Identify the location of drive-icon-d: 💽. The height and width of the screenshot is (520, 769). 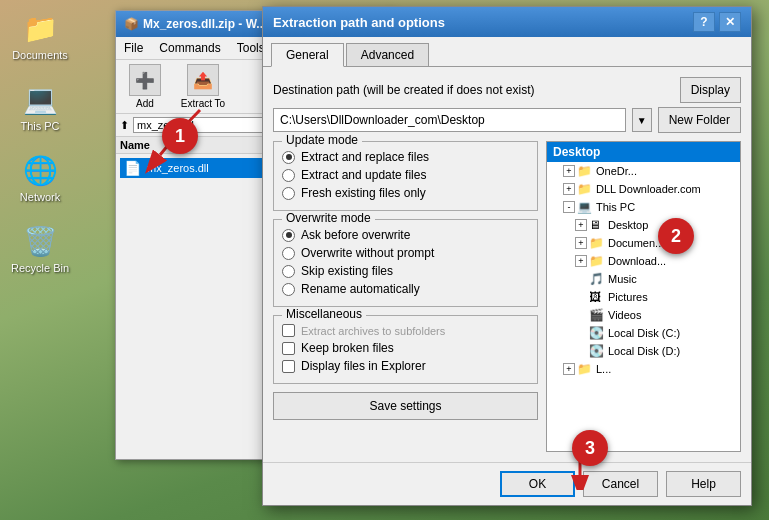
(597, 351).